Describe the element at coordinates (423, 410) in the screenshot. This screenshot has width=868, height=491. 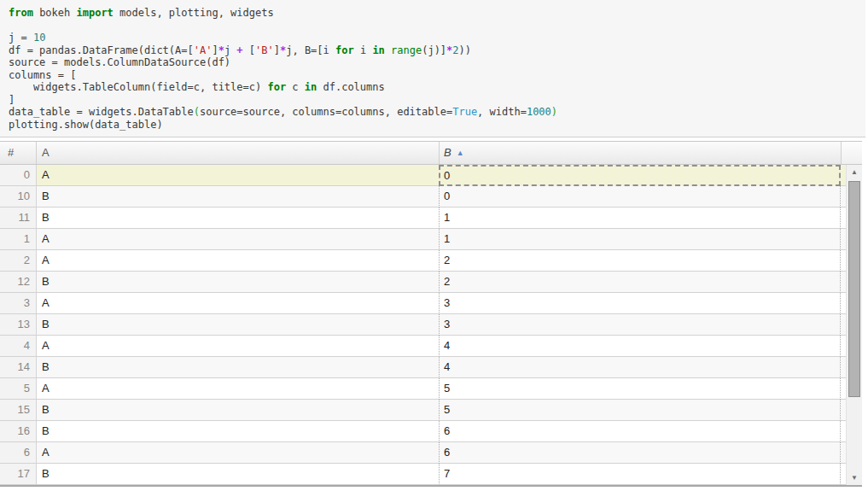
I see `table-row: 15B5` at that location.